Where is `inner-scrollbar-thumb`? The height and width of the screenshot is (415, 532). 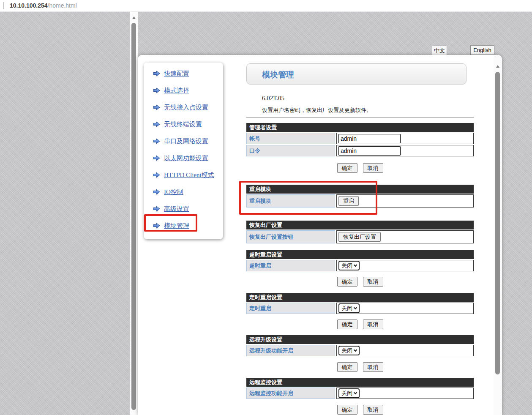
inner-scrollbar-thumb is located at coordinates (498, 223).